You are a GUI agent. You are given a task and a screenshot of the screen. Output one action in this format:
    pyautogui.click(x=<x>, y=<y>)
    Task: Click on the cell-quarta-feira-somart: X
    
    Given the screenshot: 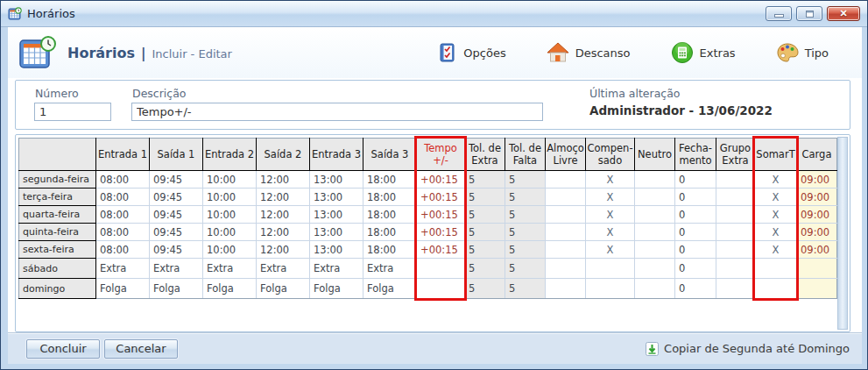 What is the action you would take?
    pyautogui.click(x=776, y=215)
    